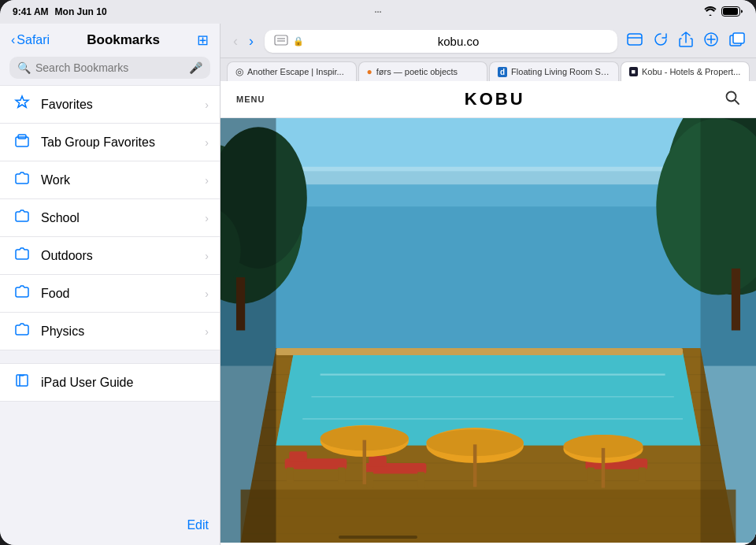  I want to click on ipad-guide-label: iPad User Guide, so click(124, 383).